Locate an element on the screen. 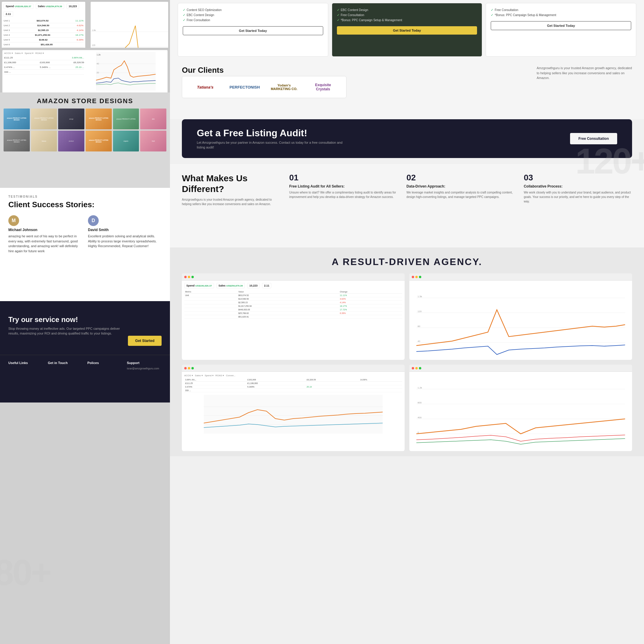 This screenshot has height=644, width=644. window-close-dot is located at coordinates (185, 368).